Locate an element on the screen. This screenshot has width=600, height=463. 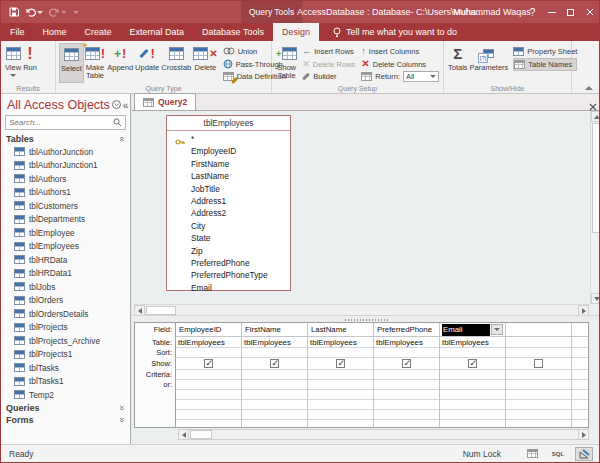
delete-columns-button: ✕ Delete Columns is located at coordinates (400, 64).